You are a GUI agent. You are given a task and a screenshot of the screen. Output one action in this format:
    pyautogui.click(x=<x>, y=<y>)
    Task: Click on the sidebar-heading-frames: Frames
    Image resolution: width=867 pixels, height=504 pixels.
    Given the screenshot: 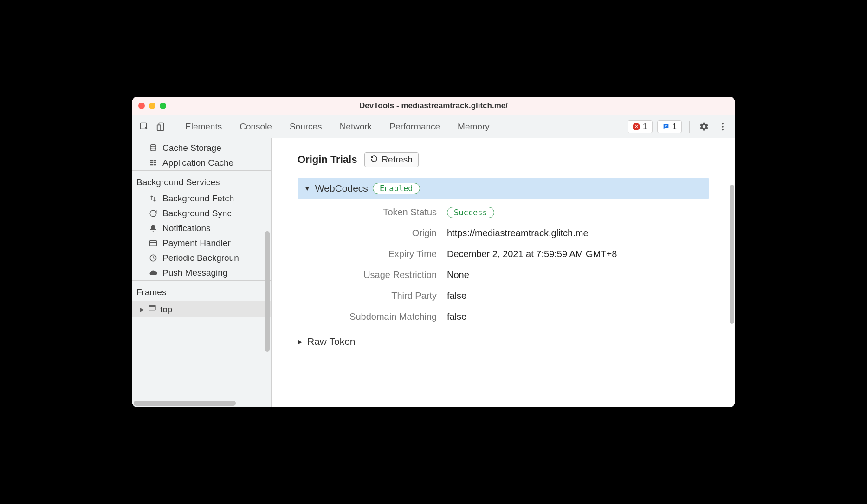 What is the action you would take?
    pyautogui.click(x=201, y=291)
    